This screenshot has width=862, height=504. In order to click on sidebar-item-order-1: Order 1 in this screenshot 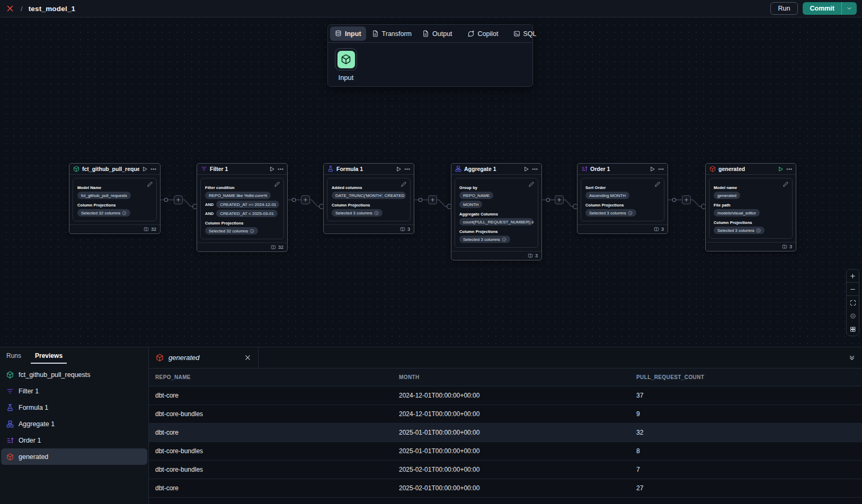, I will do `click(74, 440)`.